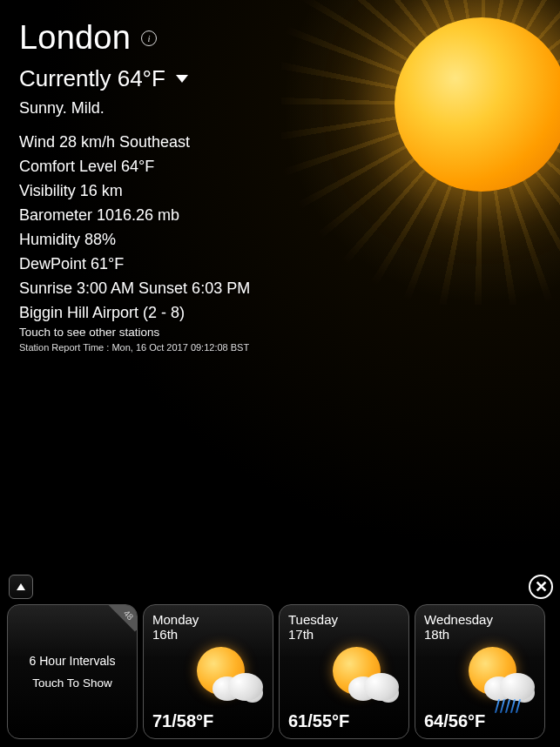 This screenshot has height=747, width=560. Describe the element at coordinates (182, 78) in the screenshot. I see `chevron-down-icon` at that location.